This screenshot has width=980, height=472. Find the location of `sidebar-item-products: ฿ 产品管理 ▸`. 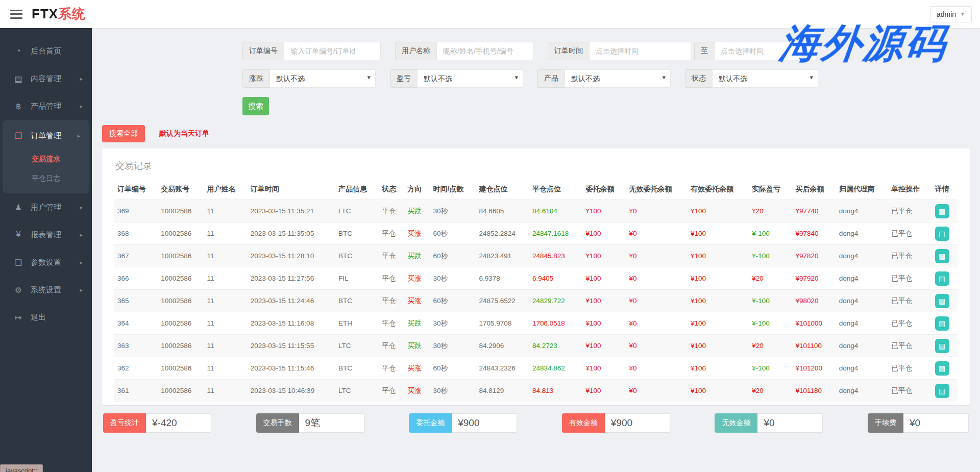

sidebar-item-products: ฿ 产品管理 ▸ is located at coordinates (46, 106).